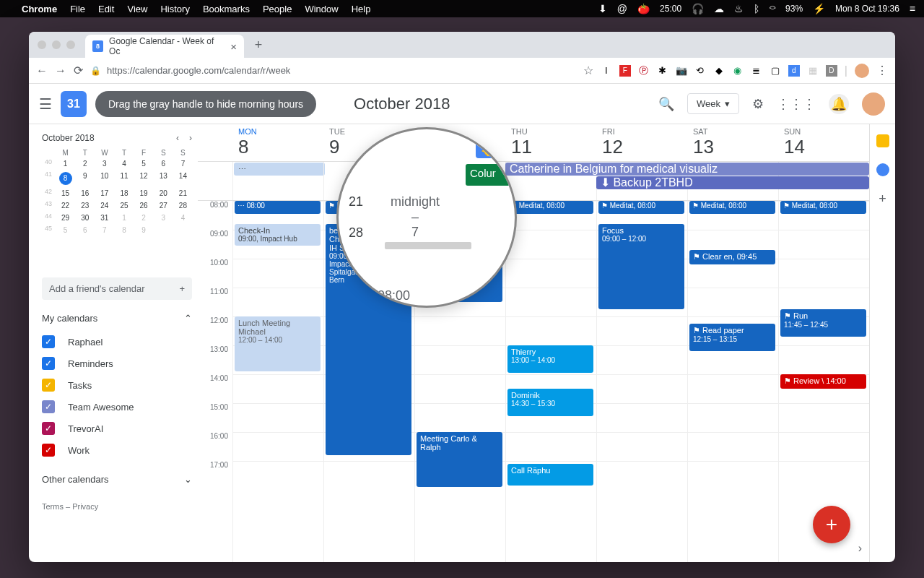 This screenshot has width=924, height=578. I want to click on mini-day: 25, so click(124, 205).